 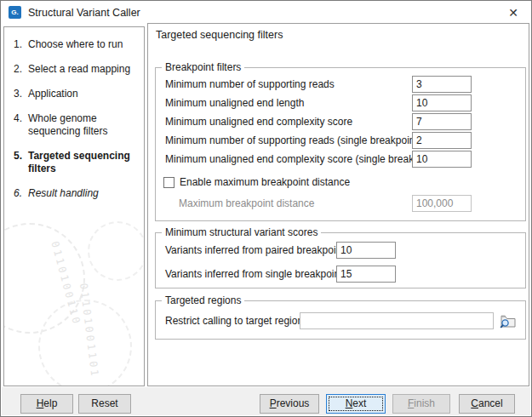 What do you see at coordinates (84, 13) in the screenshot?
I see `window-title: Structural Variant Caller` at bounding box center [84, 13].